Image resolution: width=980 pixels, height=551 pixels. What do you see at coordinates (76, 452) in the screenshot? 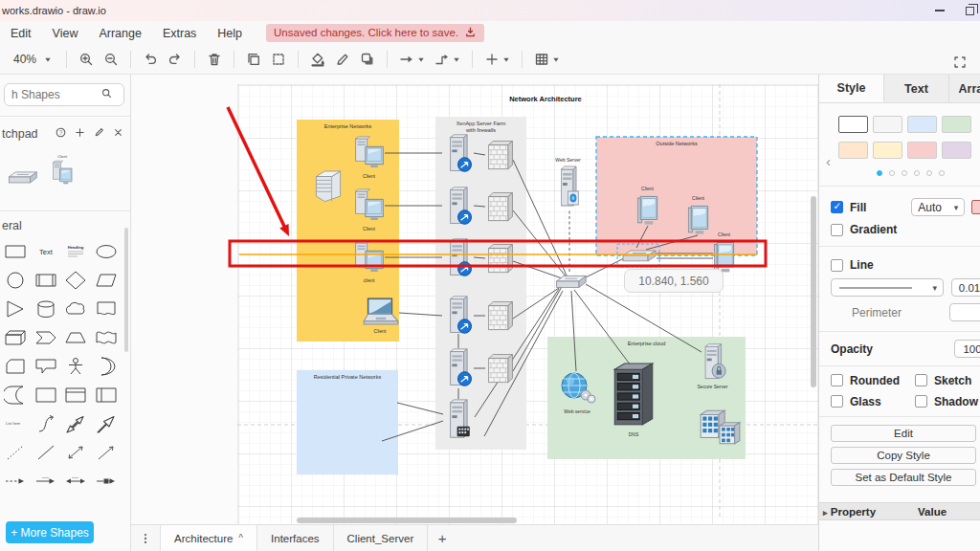
I see `shape-bidir-line` at bounding box center [76, 452].